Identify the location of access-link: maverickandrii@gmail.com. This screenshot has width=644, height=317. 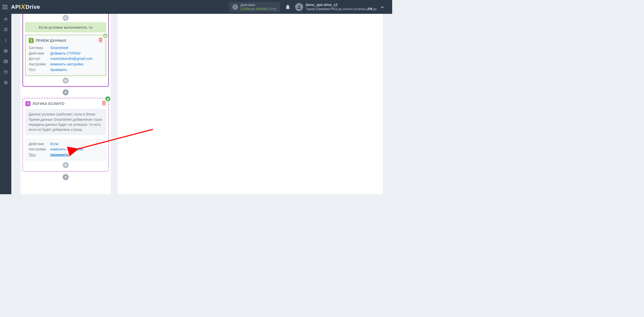
(71, 59).